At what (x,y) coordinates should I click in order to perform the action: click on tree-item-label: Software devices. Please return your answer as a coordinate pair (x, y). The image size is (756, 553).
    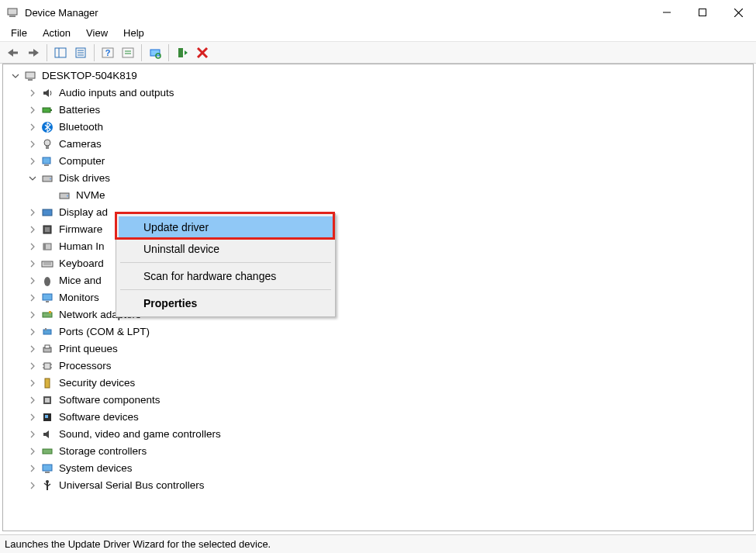
    Looking at the image, I should click on (99, 417).